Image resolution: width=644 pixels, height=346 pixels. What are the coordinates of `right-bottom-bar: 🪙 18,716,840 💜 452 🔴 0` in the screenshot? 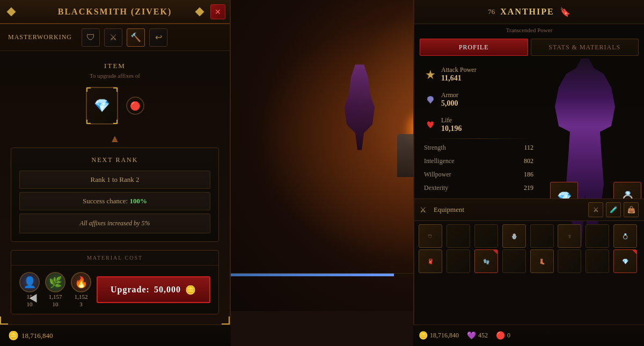 It's located at (529, 335).